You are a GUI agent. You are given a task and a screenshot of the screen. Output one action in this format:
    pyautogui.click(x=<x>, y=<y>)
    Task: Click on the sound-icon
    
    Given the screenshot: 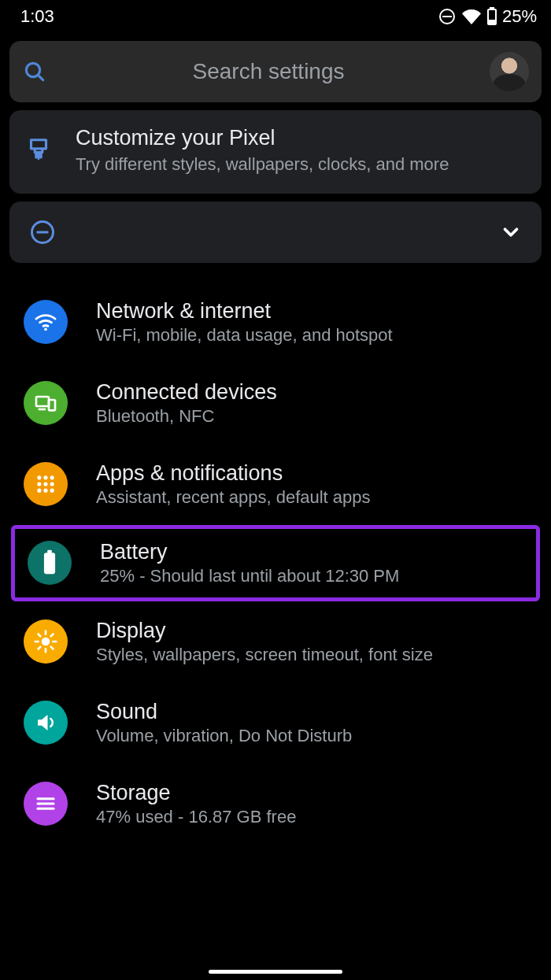 What is the action you would take?
    pyautogui.click(x=46, y=723)
    